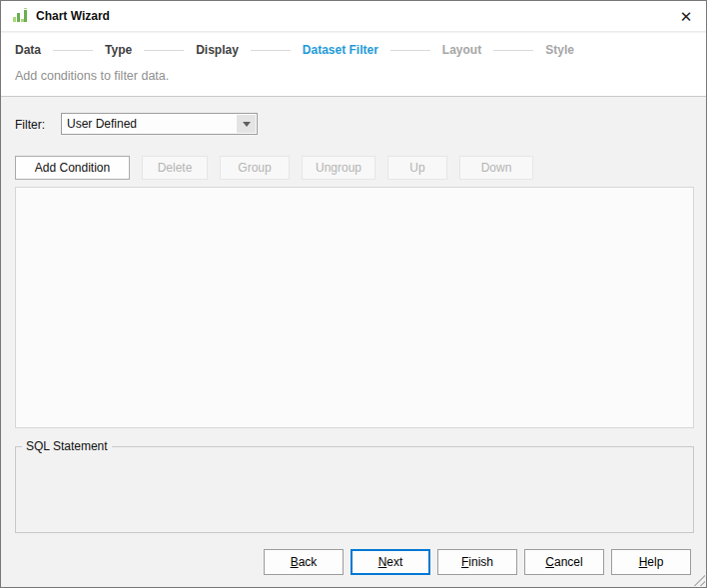 This screenshot has width=707, height=588. What do you see at coordinates (477, 562) in the screenshot?
I see `footer-buttons: Back Next Finish Cancel Help` at bounding box center [477, 562].